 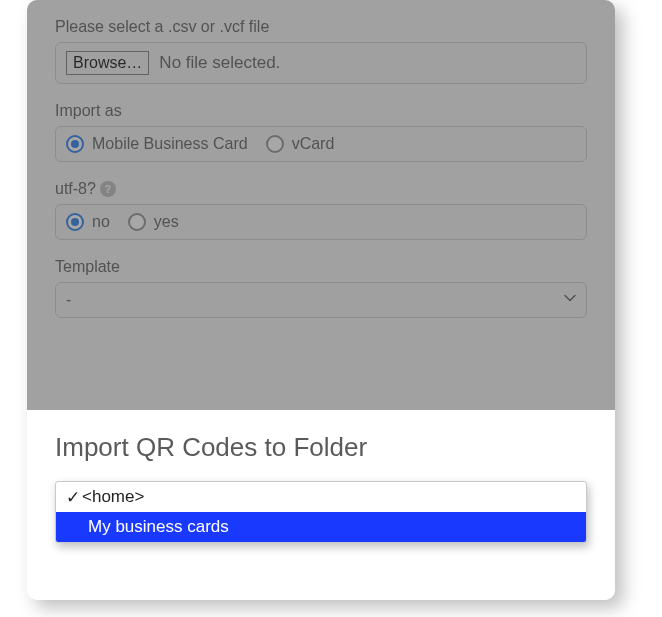 I want to click on utf8-row: no yes, so click(x=321, y=222).